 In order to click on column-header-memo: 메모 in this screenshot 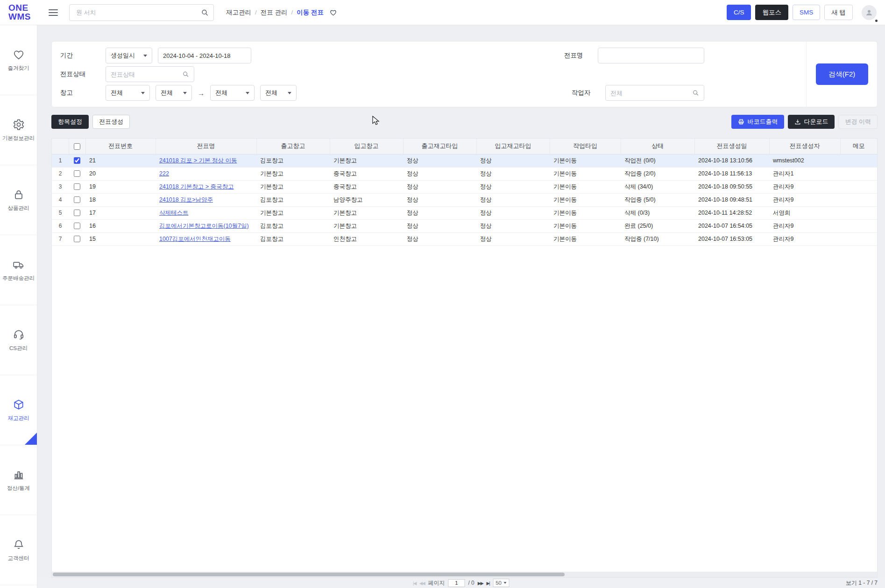, I will do `click(858, 147)`.